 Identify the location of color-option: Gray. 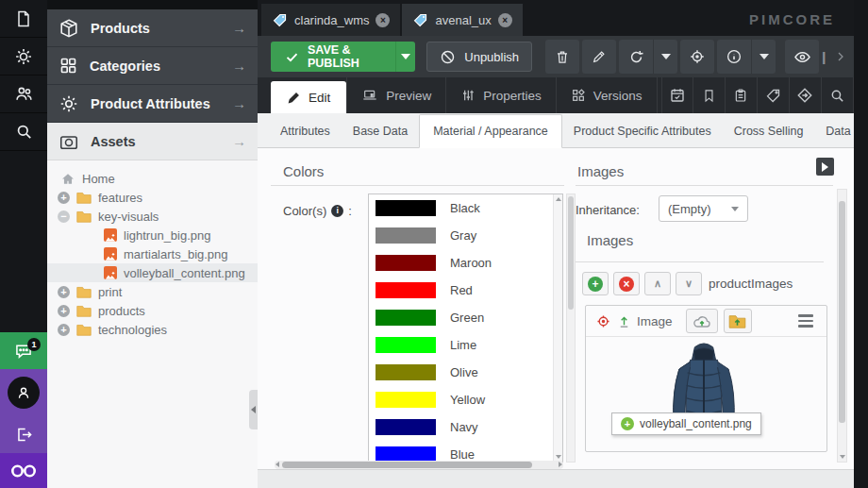
(466, 236).